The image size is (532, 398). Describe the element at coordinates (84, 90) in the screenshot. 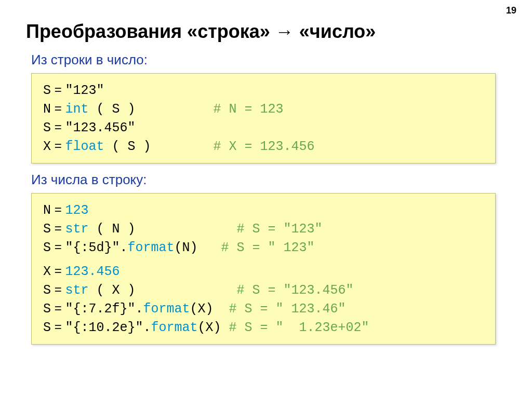

I see `string-literal: "123"` at that location.